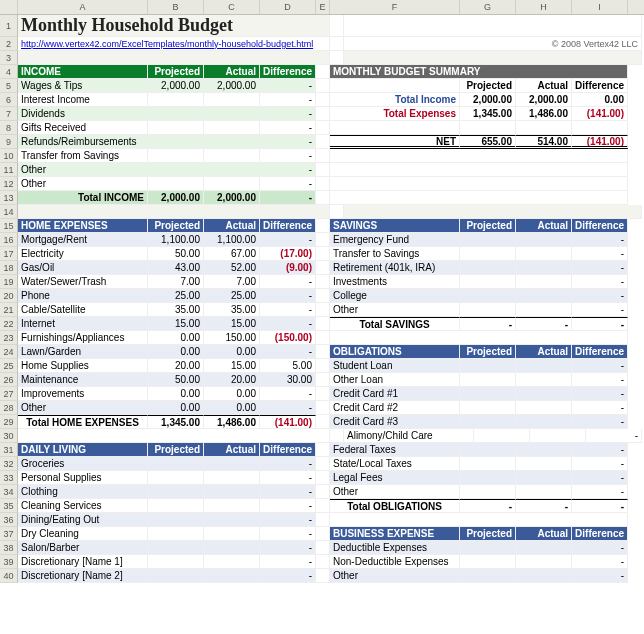  I want to click on row-header: 6, so click(9, 100).